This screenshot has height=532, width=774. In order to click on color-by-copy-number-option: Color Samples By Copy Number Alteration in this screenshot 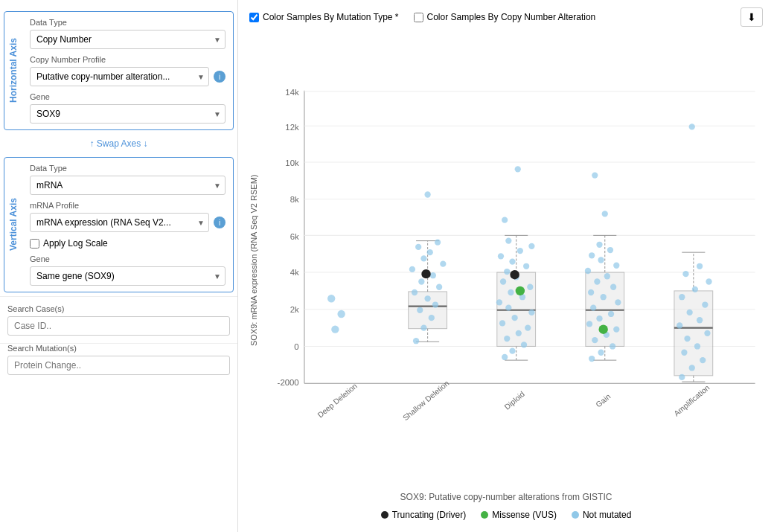, I will do `click(505, 17)`.